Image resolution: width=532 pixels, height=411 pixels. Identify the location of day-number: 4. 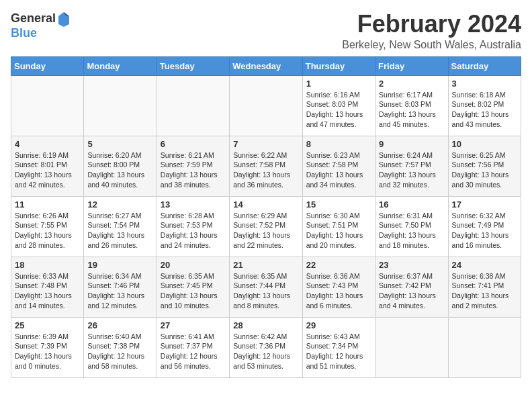
(47, 144).